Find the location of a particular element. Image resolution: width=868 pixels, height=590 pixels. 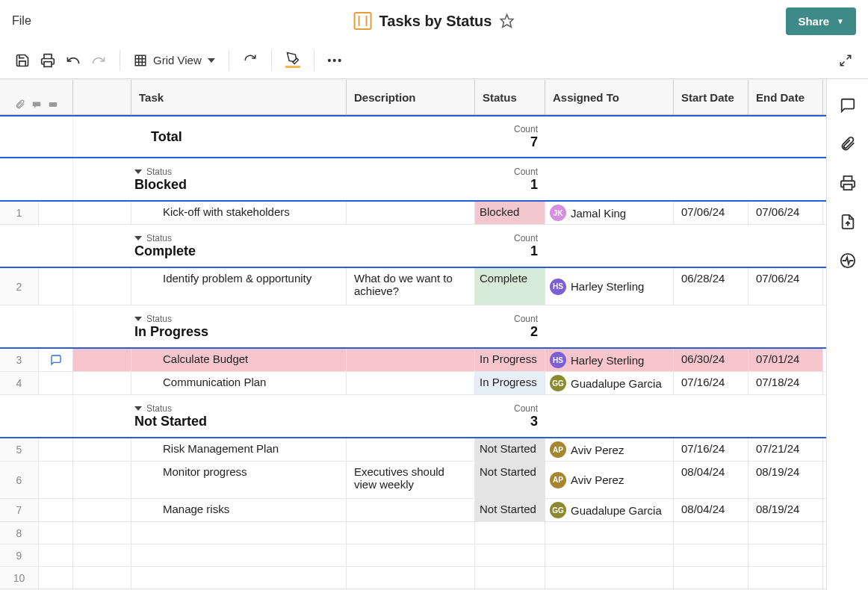

cell-status: Blocked is located at coordinates (510, 213).